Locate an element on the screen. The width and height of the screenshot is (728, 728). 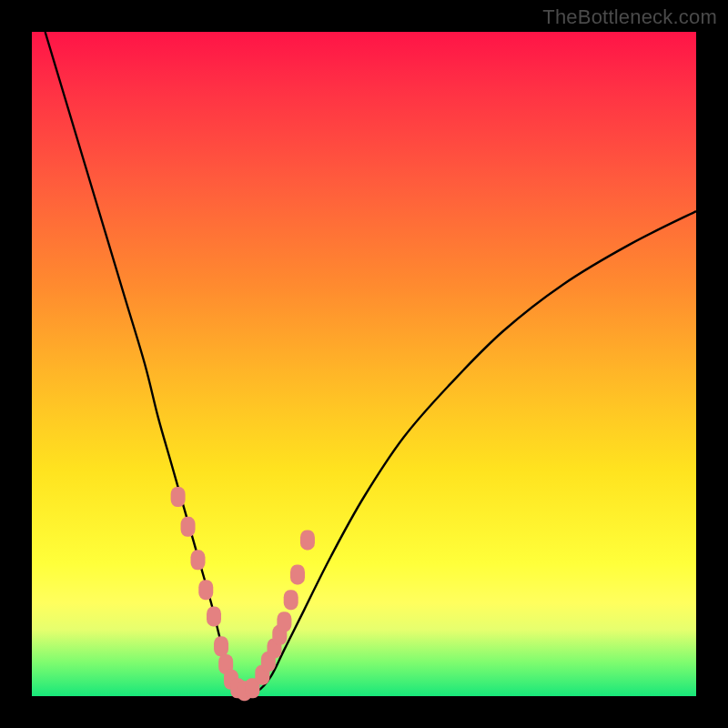
marker-group is located at coordinates (243, 593).